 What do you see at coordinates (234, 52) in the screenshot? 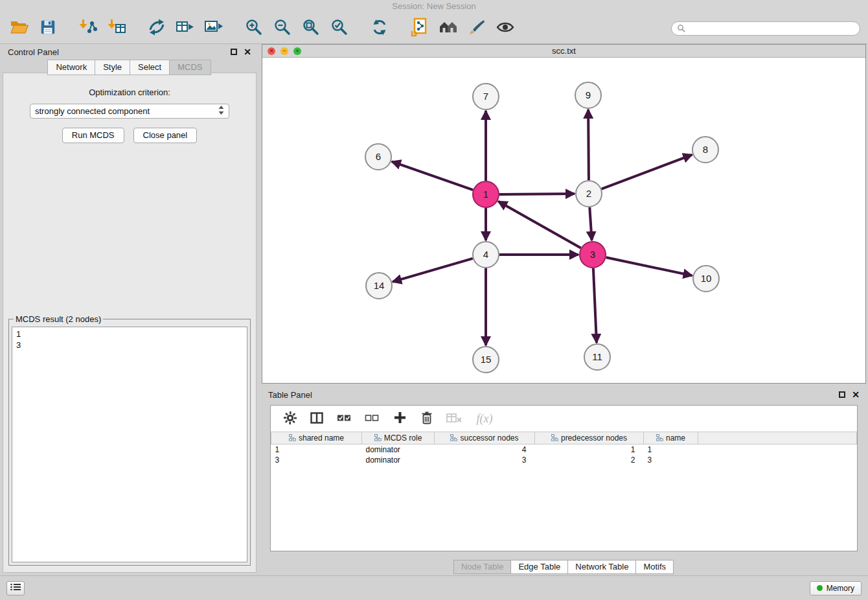
I see `float-panel-icon` at bounding box center [234, 52].